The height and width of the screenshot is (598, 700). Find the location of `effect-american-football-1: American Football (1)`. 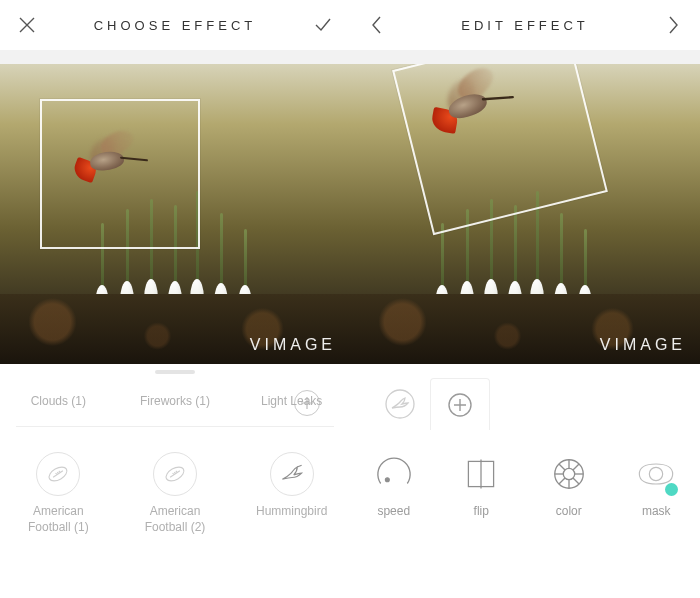

effect-american-football-1: American Football (1) is located at coordinates (58, 494).